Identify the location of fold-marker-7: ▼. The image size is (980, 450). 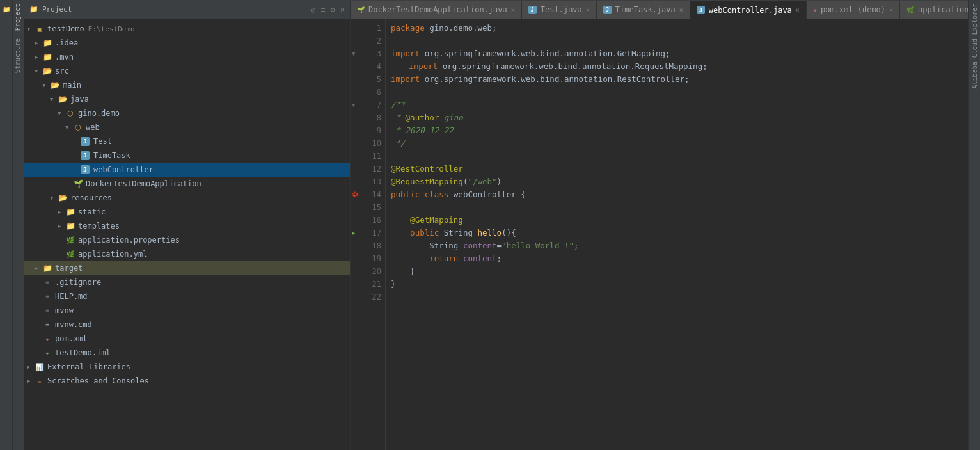
(353, 105).